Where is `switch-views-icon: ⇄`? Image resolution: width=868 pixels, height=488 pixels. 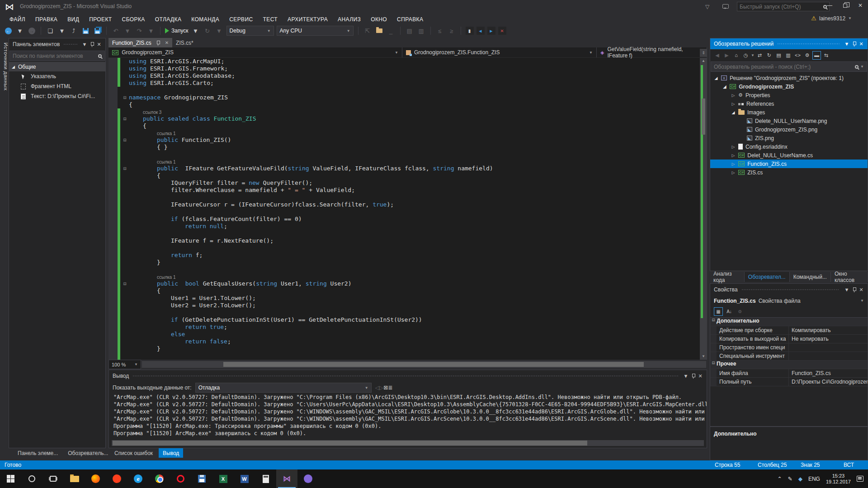 switch-views-icon: ⇄ is located at coordinates (760, 55).